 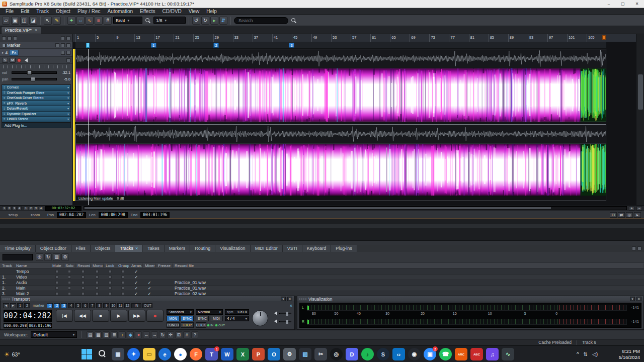 What do you see at coordinates (36, 99) in the screenshot?
I see `plugin-slot-oneknob-driver-stereo: ≡OneKnob Driver Stereo▾` at bounding box center [36, 99].